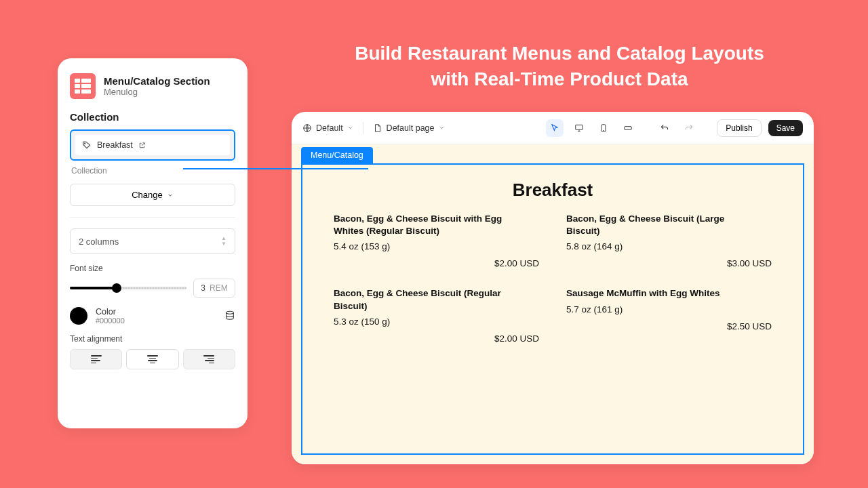 This screenshot has height=488, width=868. What do you see at coordinates (203, 288) in the screenshot?
I see `font-size-value: 3` at bounding box center [203, 288].